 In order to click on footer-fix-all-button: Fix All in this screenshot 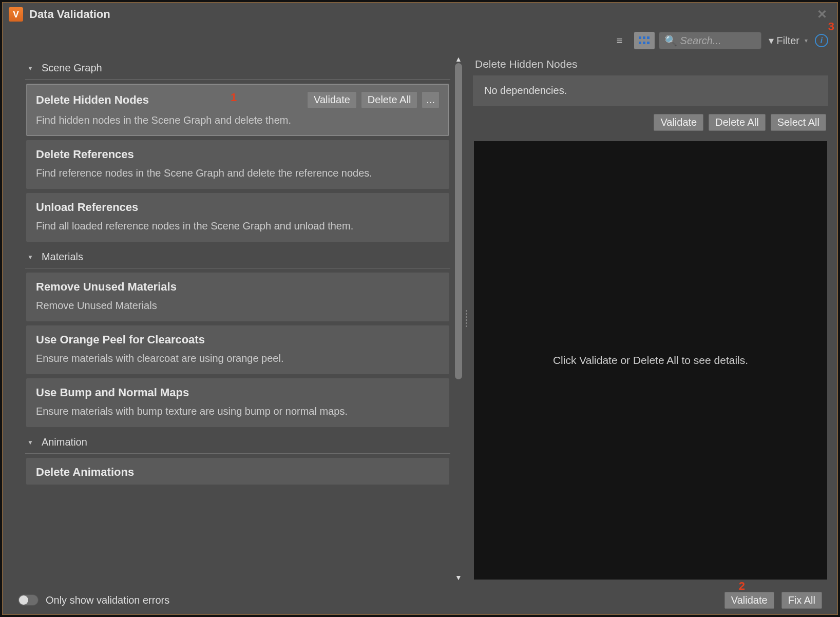, I will do `click(802, 601)`.